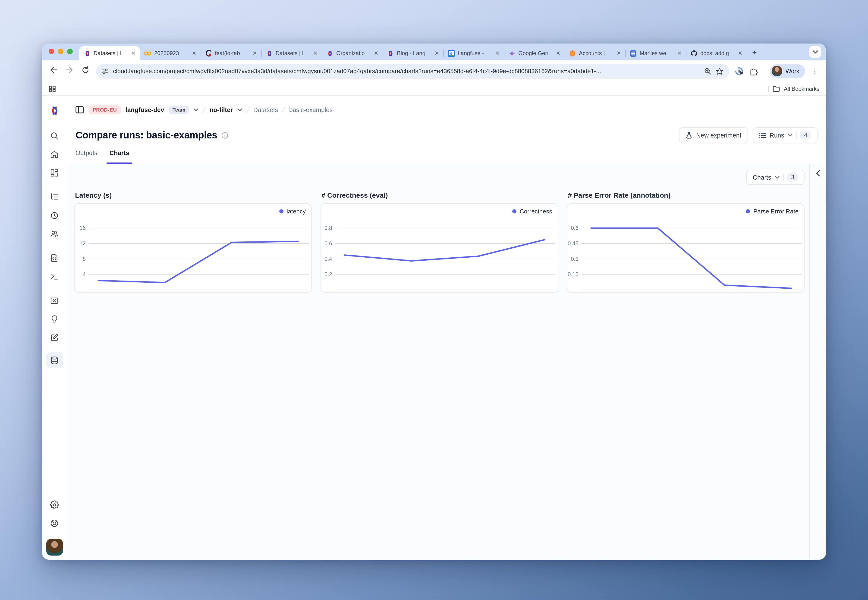 This screenshot has height=600, width=868. I want to click on organization-name: langfuse-dev, so click(145, 110).